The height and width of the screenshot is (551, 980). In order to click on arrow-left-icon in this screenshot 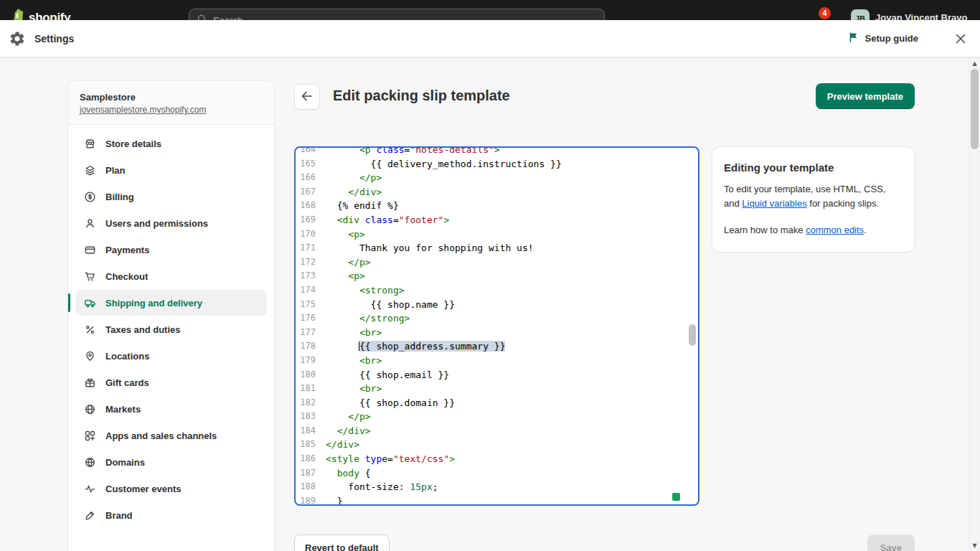, I will do `click(307, 98)`.